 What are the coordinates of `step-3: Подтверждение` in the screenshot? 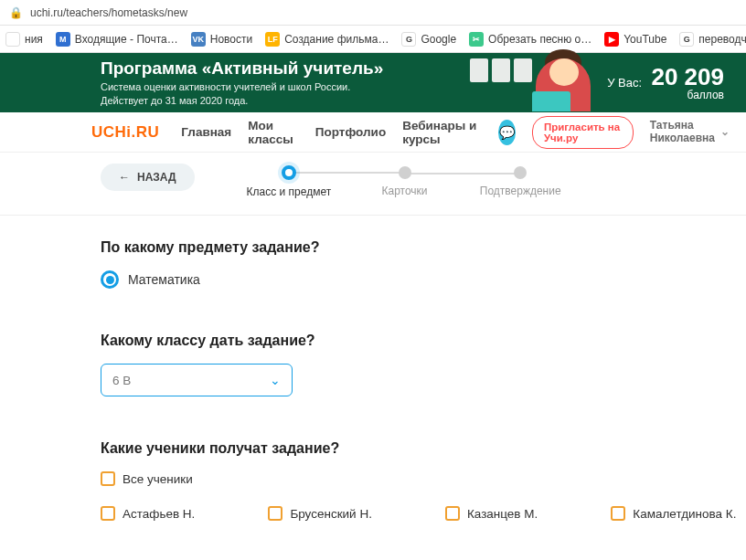 It's located at (521, 182).